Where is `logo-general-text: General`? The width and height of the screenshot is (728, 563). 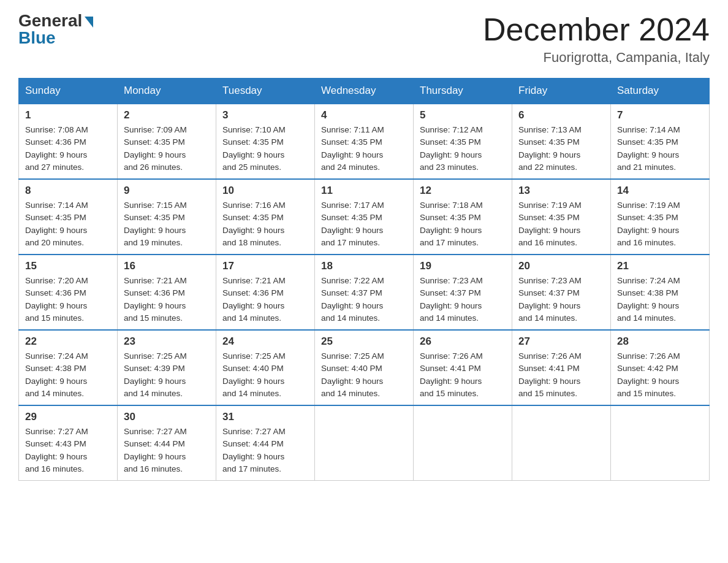 logo-general-text: General is located at coordinates (50, 21).